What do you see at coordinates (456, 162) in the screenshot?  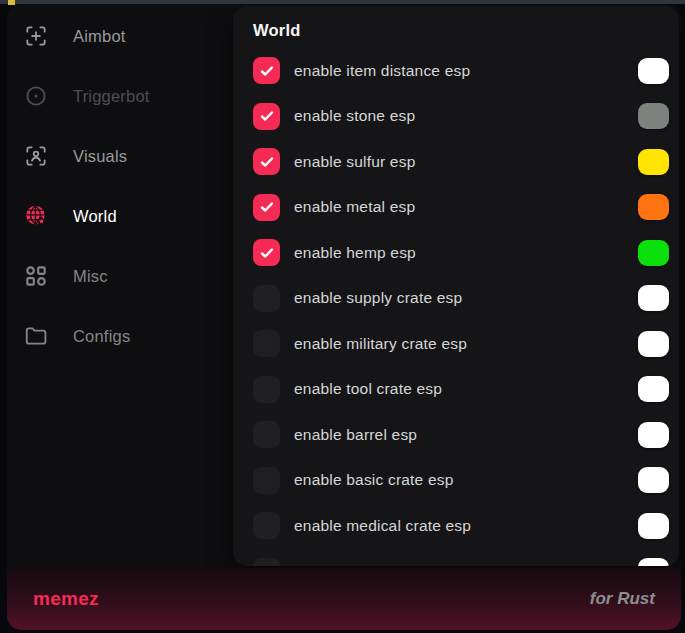 I see `esp-option-row: enable sulfur esp` at bounding box center [456, 162].